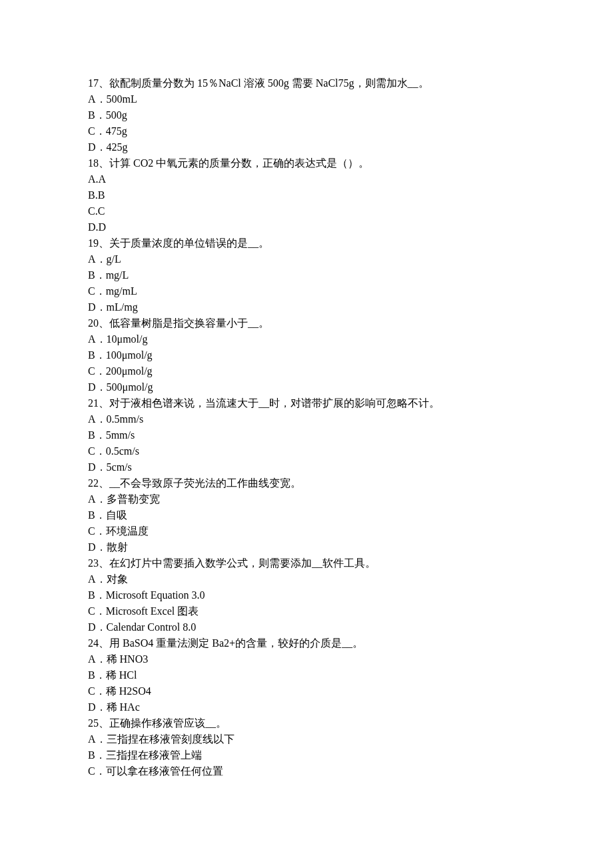 The width and height of the screenshot is (613, 868). What do you see at coordinates (306, 259) in the screenshot?
I see `option-a: A．g/L` at bounding box center [306, 259].